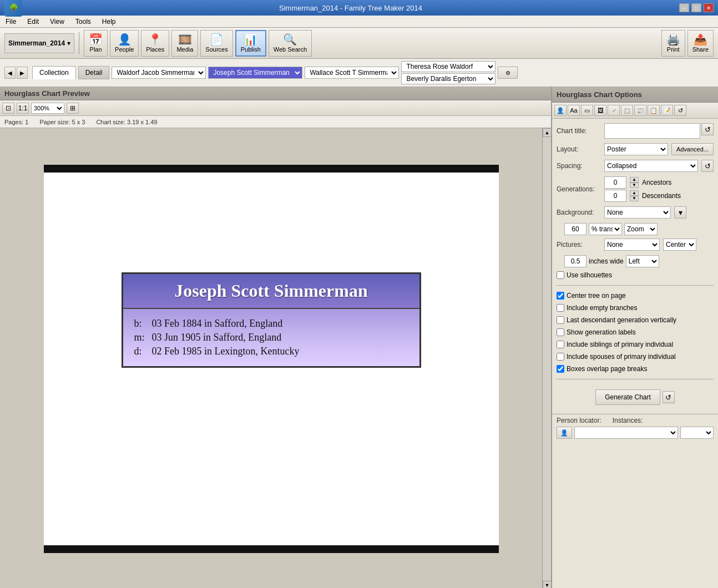 This screenshot has height=588, width=718. What do you see at coordinates (640, 110) in the screenshot?
I see `opt-header-btn: 📰` at bounding box center [640, 110].